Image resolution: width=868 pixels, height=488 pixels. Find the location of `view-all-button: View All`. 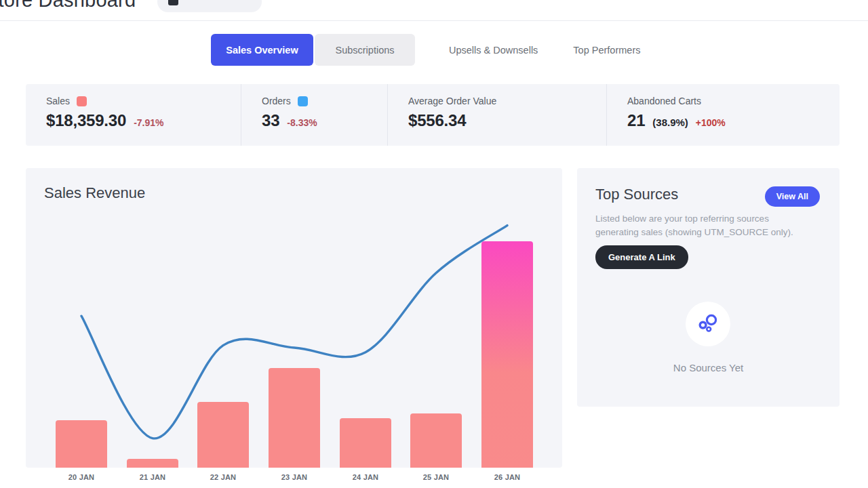

view-all-button: View All is located at coordinates (792, 197).